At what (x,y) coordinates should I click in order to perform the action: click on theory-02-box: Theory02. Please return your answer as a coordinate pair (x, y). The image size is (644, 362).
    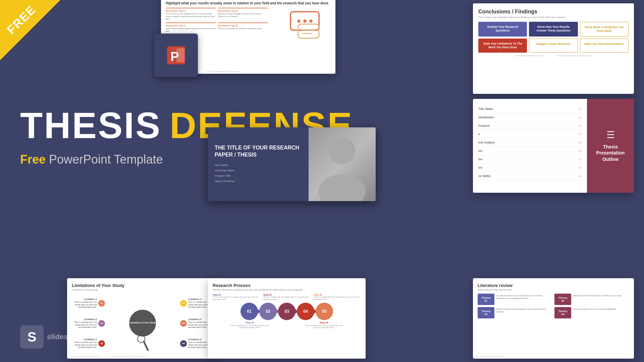
    Looking at the image, I should click on (563, 299).